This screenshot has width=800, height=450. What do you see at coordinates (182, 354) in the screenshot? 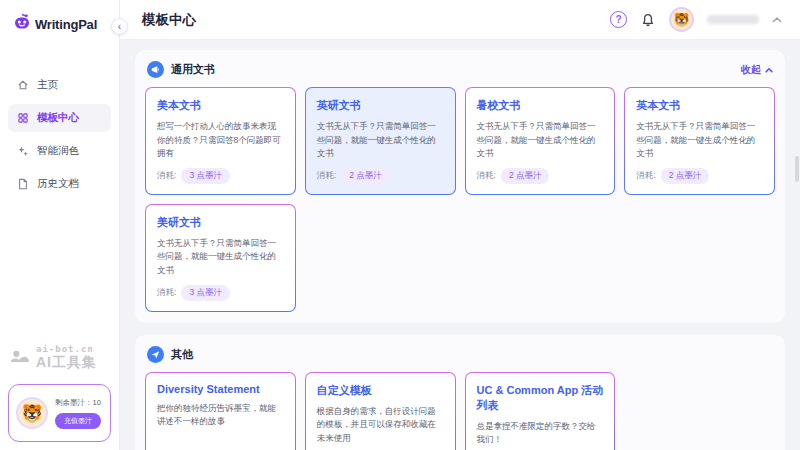
I see `section-title: 其他` at bounding box center [182, 354].